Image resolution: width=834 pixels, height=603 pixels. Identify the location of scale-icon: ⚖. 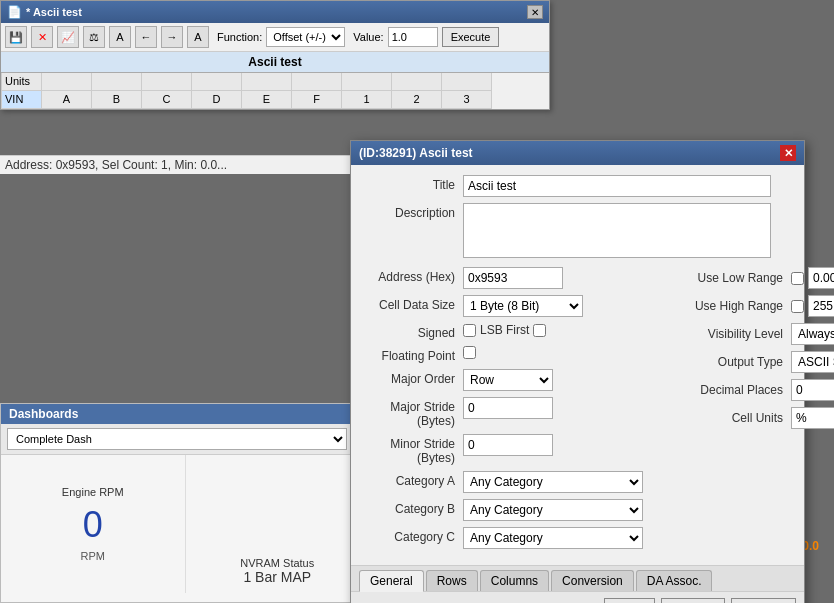
(94, 37).